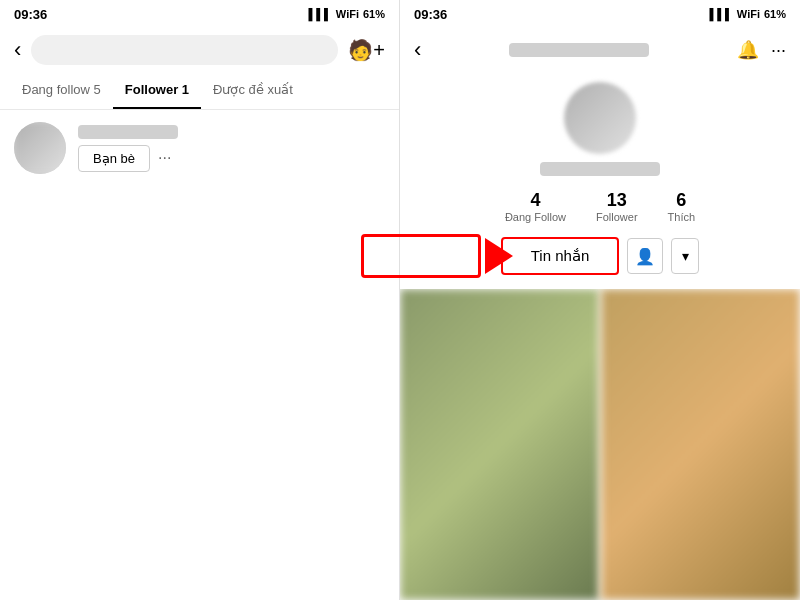 The width and height of the screenshot is (800, 600). Describe the element at coordinates (437, 256) in the screenshot. I see `arrow-annotation` at that location.